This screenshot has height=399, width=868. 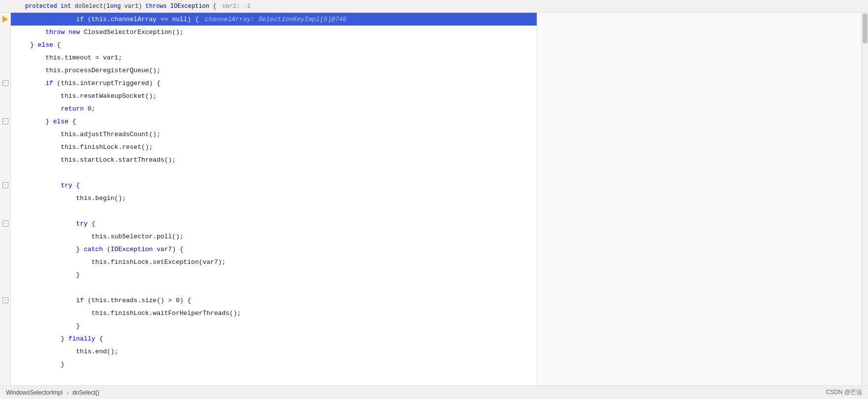 What do you see at coordinates (34, 393) in the screenshot?
I see `breadcrumb-class: WindowsSelectorImpl` at bounding box center [34, 393].